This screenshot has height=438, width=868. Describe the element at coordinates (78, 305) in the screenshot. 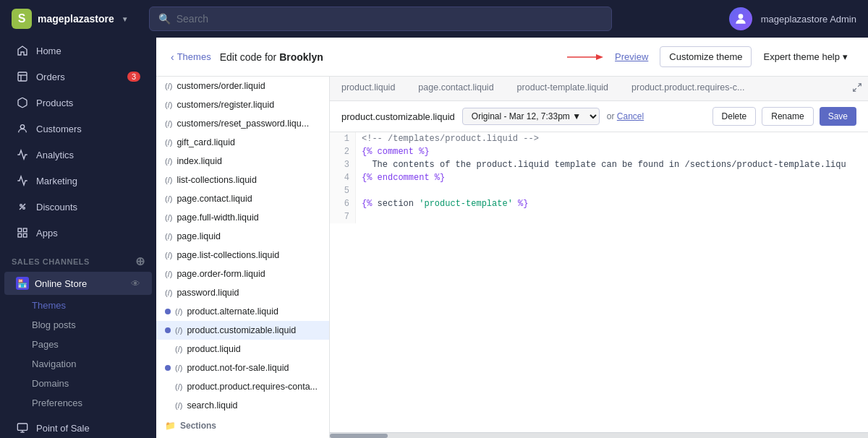

I see `sub-item-themes: Themes` at that location.